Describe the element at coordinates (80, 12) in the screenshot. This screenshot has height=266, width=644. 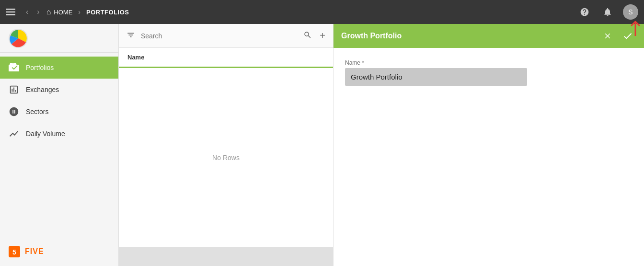
I see `breadcrumb-chevron: ›` at that location.